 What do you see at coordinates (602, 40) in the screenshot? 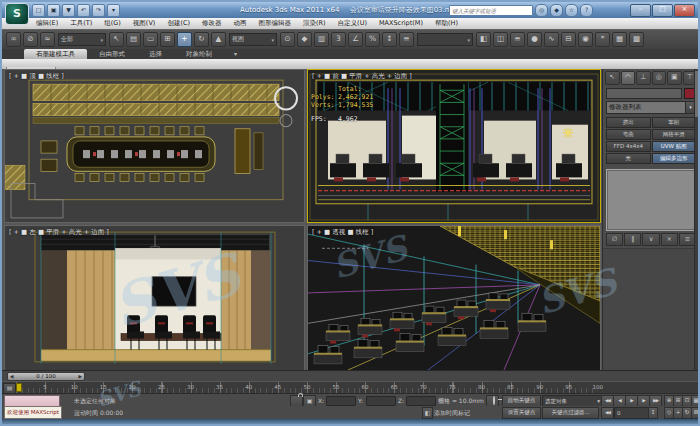
I see `render-setup-button: *` at bounding box center [602, 40].